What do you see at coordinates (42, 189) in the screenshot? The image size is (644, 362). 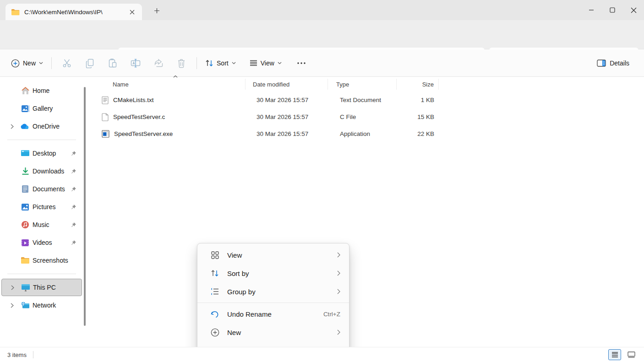 I see `sidebar-item-documents: Documents` at bounding box center [42, 189].